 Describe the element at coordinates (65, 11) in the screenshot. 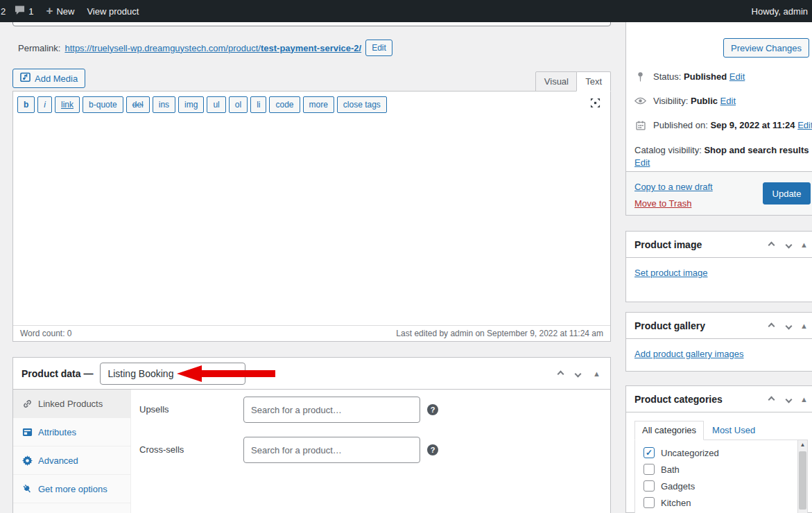

I see `new-label: New` at that location.